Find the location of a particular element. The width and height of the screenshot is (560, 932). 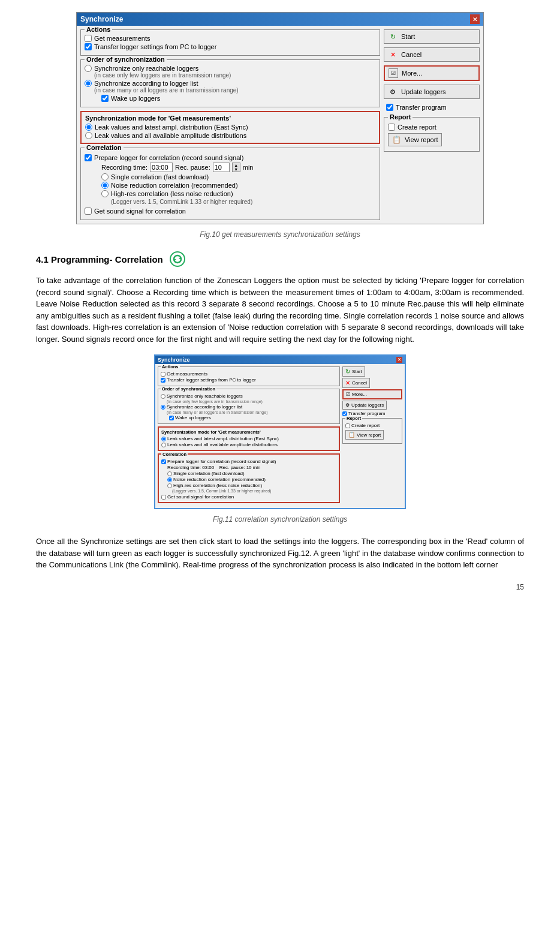

spinner-down: ▼ is located at coordinates (236, 169).